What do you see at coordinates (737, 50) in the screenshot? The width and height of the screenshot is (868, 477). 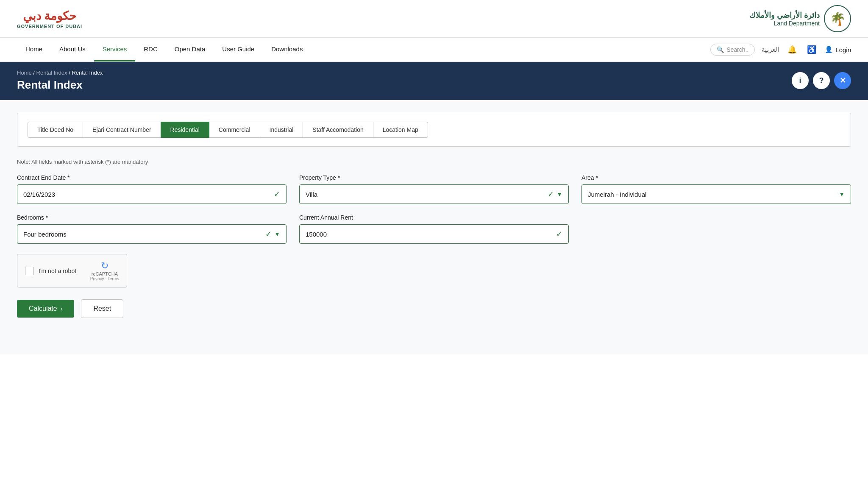 I see `search-placeholder: Search..` at bounding box center [737, 50].